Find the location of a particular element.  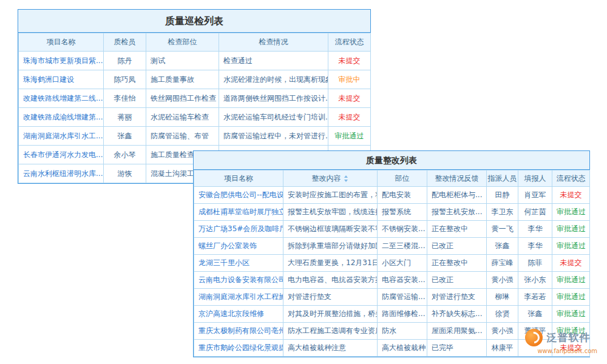

header-row: 项目名称质检员检查部位检查情况流程状态 is located at coordinates (195, 42).